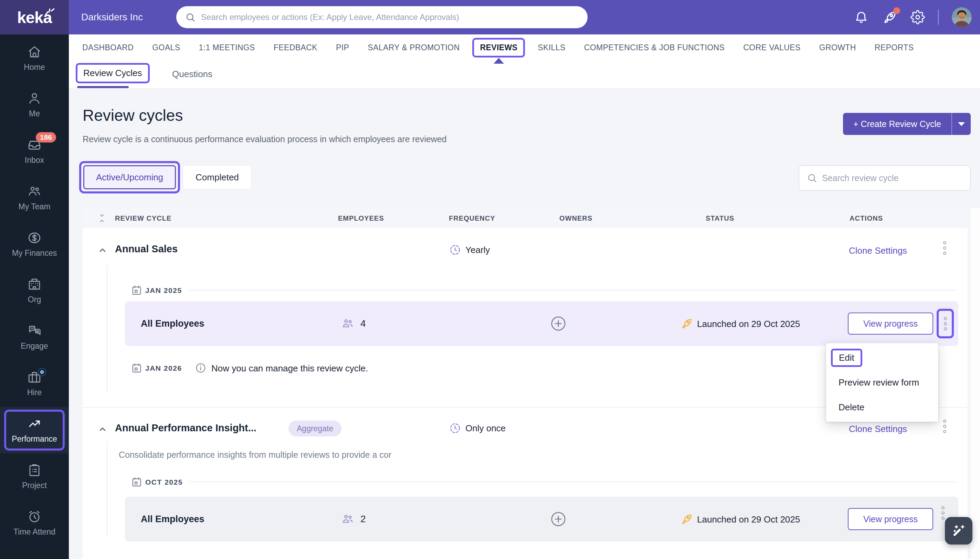  What do you see at coordinates (882, 382) in the screenshot?
I see `menu-item-preview-review-form: Preview review form` at bounding box center [882, 382].